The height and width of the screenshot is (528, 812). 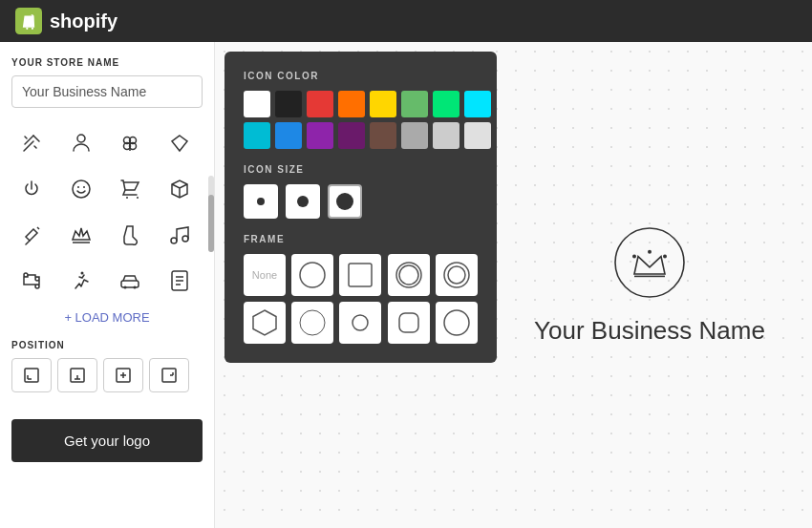 I want to click on shopify-logo: shopify, so click(x=67, y=21).